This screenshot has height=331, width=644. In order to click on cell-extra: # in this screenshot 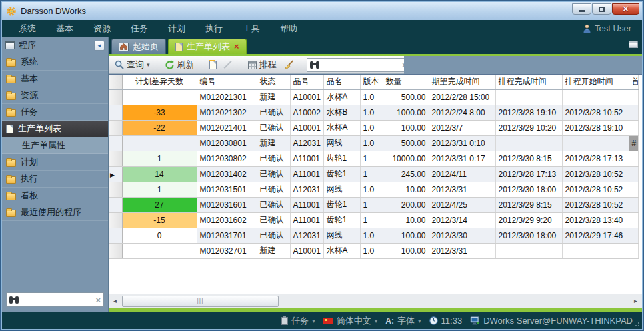, I will do `click(633, 143)`.